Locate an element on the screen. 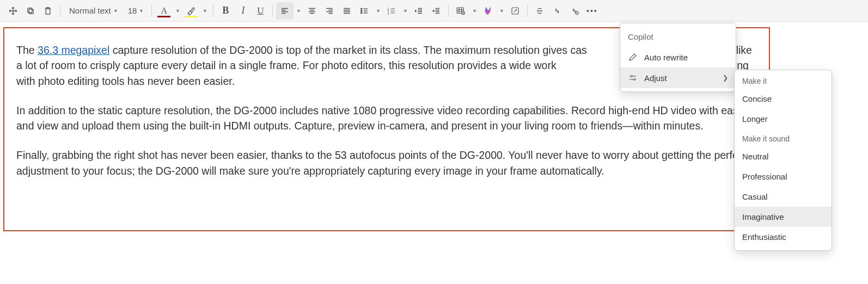  copilot-chevron: ▾ is located at coordinates (502, 11).